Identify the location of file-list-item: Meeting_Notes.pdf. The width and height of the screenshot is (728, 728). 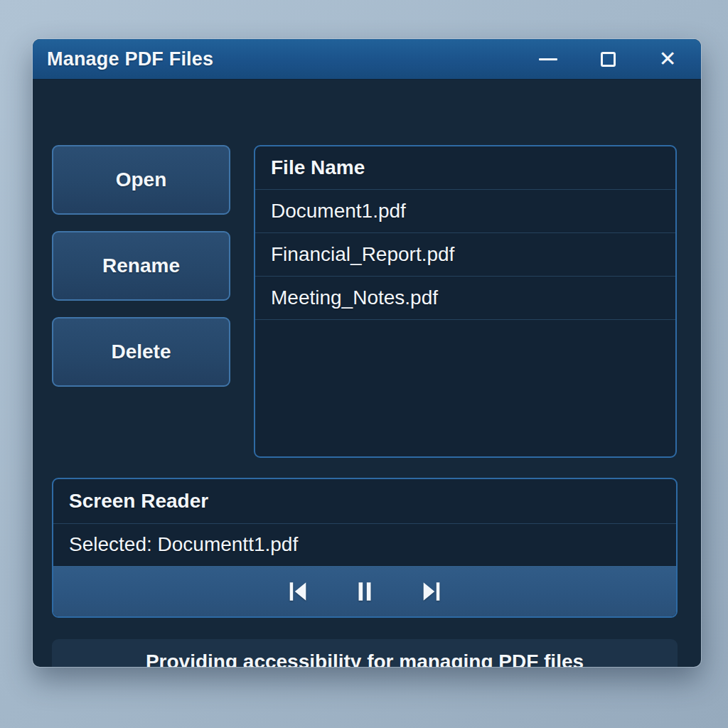
(465, 299).